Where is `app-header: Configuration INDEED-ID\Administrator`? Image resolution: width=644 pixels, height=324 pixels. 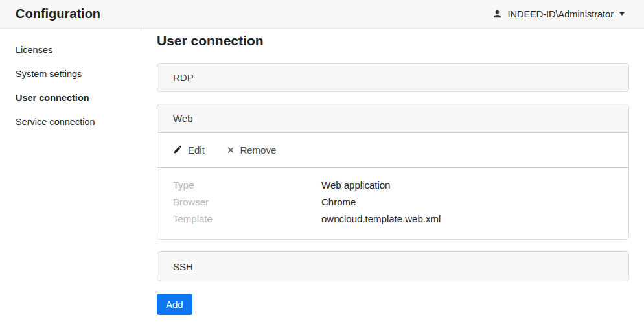
app-header: Configuration INDEED-ID\Administrator is located at coordinates (322, 14).